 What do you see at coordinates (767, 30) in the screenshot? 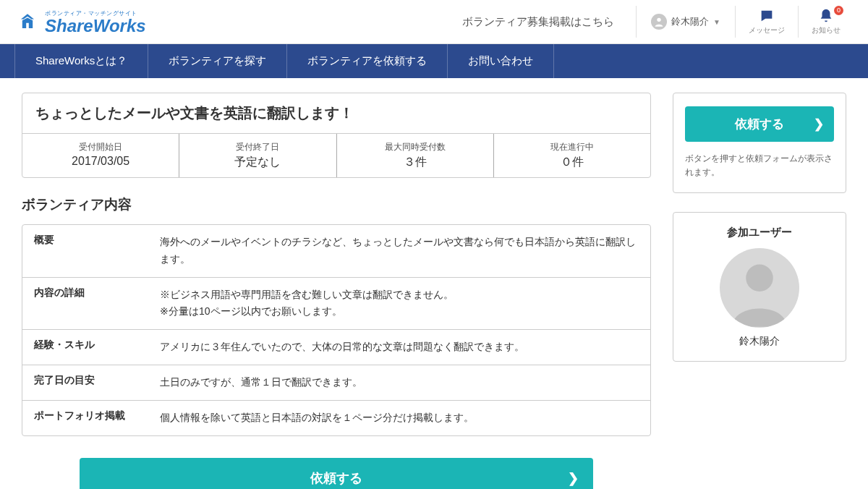
I see `messages-label: メッセージ` at bounding box center [767, 30].